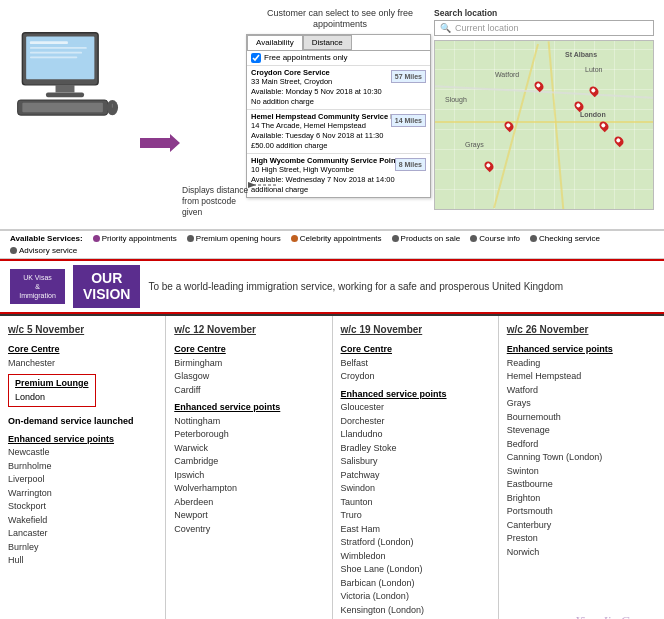 The height and width of the screenshot is (619, 664). I want to click on uk-visa-line1: UK Visas, so click(38, 278).